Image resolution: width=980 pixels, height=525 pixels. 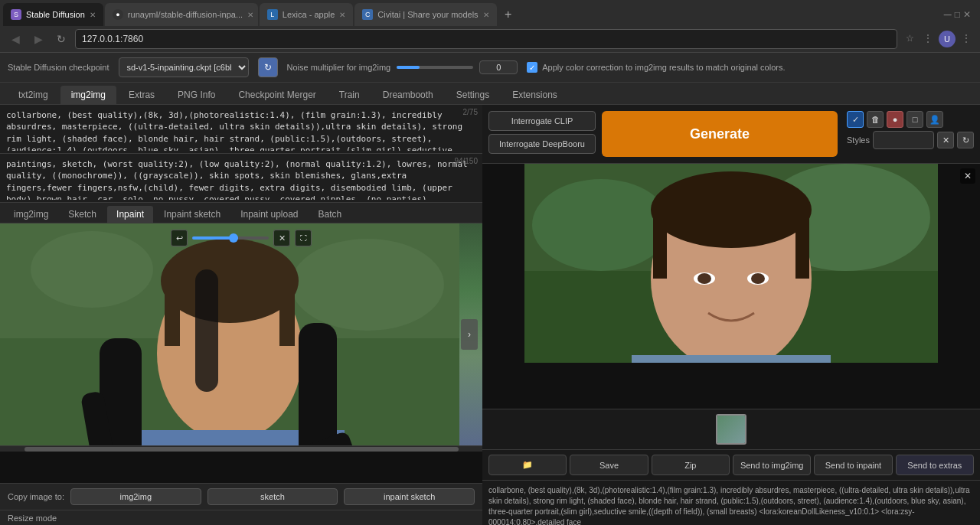 I want to click on canvas-expand-button: ⛶, so click(x=303, y=238).